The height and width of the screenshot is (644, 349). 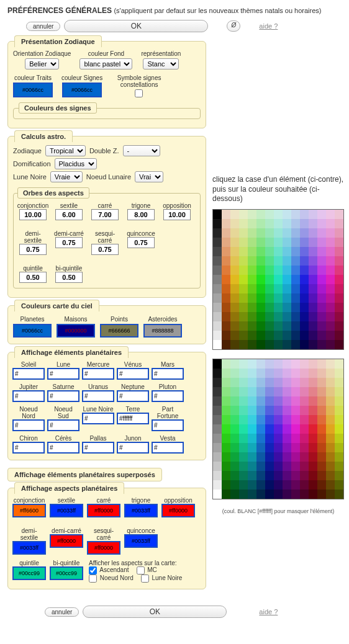 I want to click on aspect-chip-bi-quintile: #00cc99, so click(x=66, y=573).